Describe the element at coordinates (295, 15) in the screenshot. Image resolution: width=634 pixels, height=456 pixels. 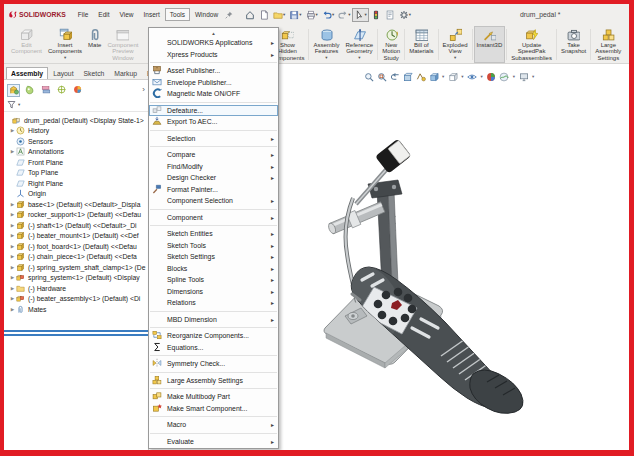
I see `save-button: ▾` at that location.